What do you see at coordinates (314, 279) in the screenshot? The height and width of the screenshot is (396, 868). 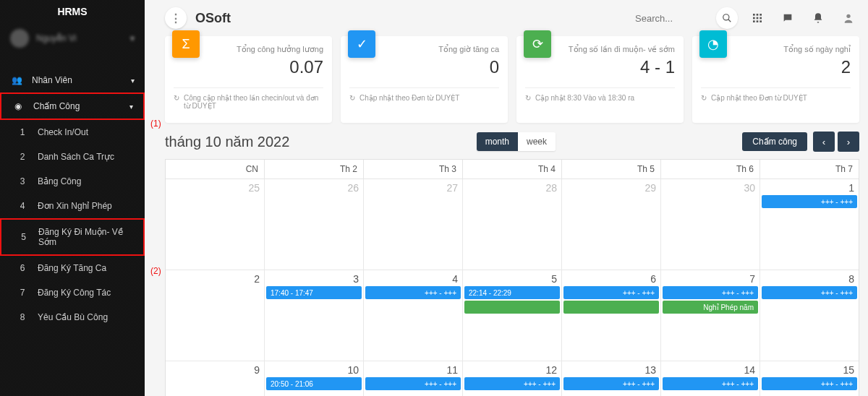 I see `day-number: 3` at bounding box center [314, 279].